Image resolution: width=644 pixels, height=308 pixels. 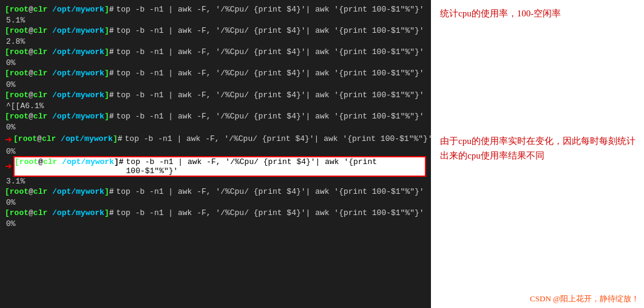 I want to click on output-9: 0%, so click(x=215, y=203).